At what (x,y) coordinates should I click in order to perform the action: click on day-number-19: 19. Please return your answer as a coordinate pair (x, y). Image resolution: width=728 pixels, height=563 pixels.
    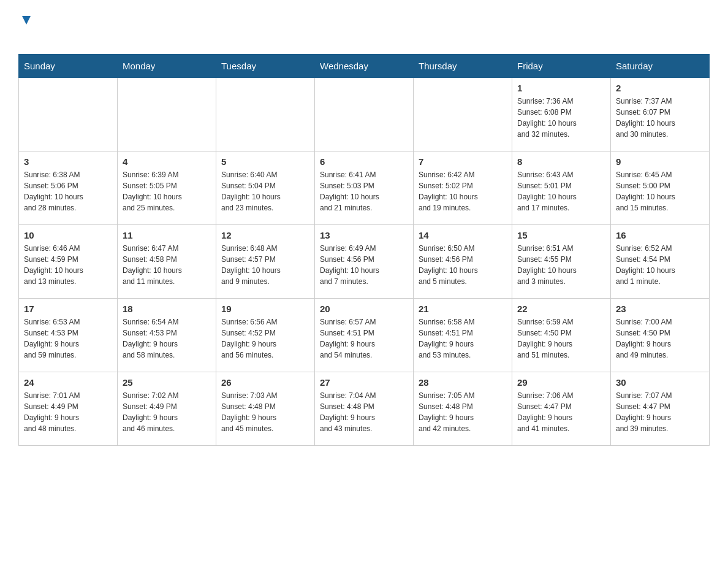
    Looking at the image, I should click on (265, 309).